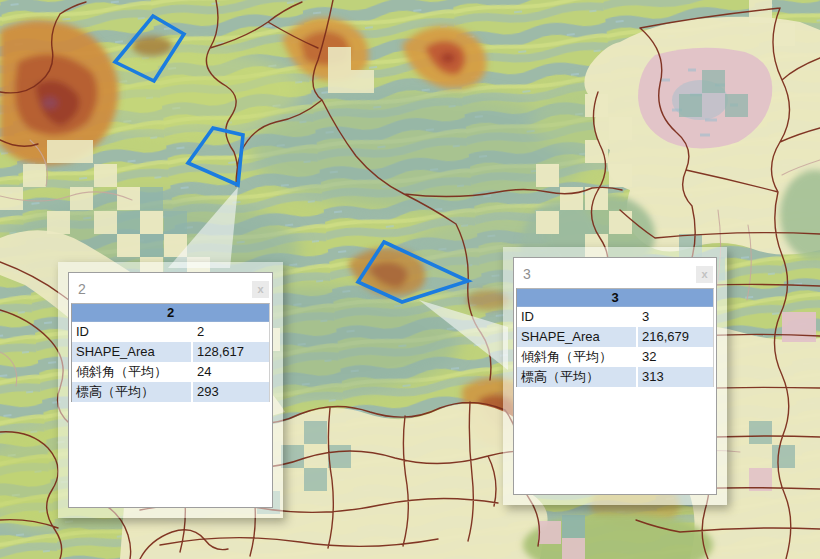 Image resolution: width=820 pixels, height=559 pixels. What do you see at coordinates (170, 332) in the screenshot?
I see `attribute-row: ID 2` at bounding box center [170, 332].